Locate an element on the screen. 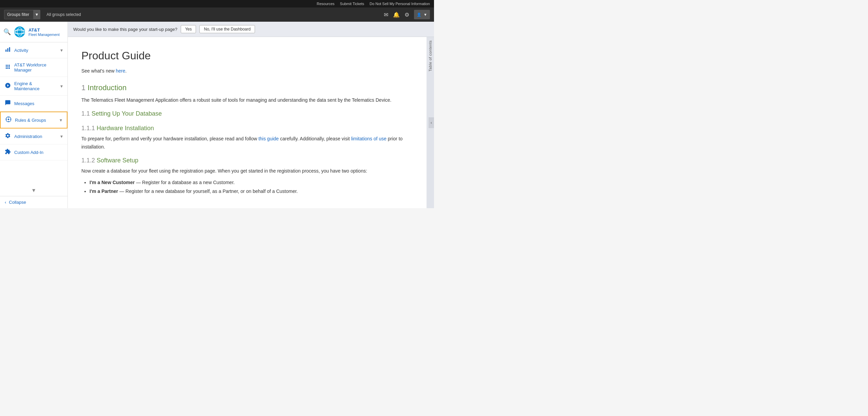  engine-label: Engine & Maintenance is located at coordinates (36, 86).